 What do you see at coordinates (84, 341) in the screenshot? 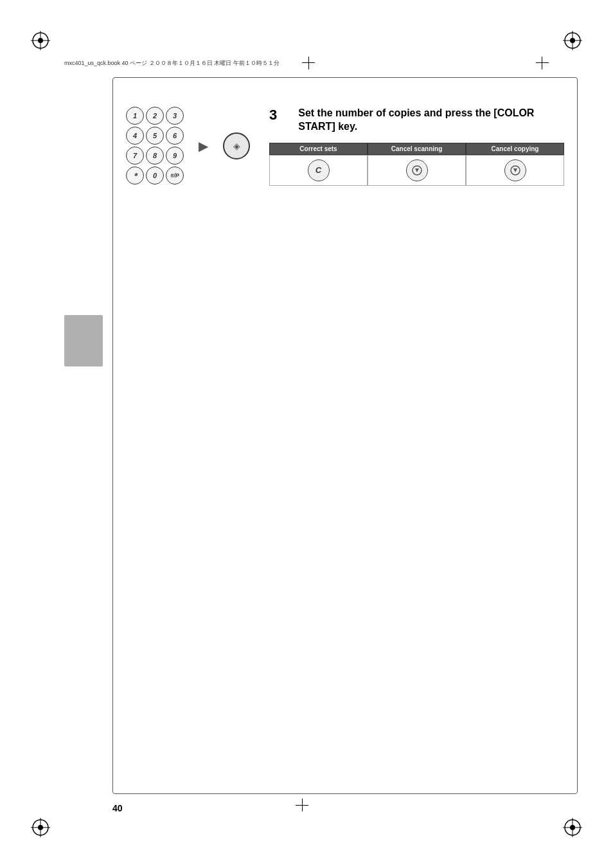
I see `side-block` at bounding box center [84, 341].